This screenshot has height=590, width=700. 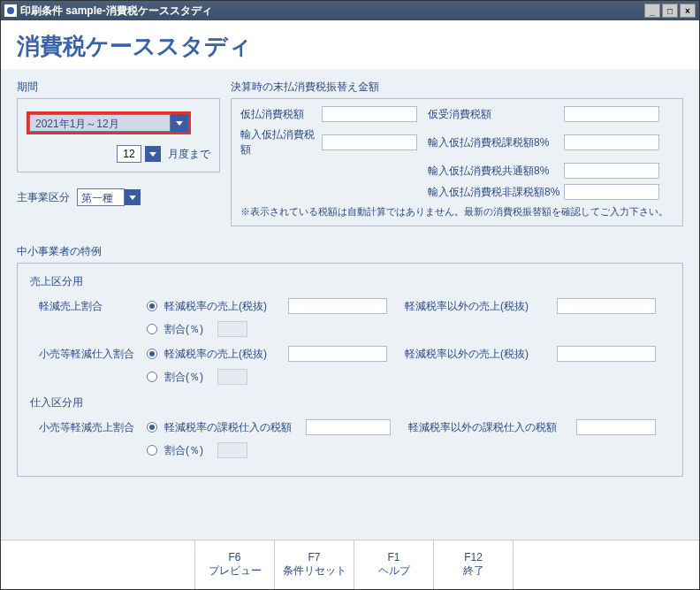 I want to click on opt-percent-label-3: 割合(％), so click(x=191, y=451).